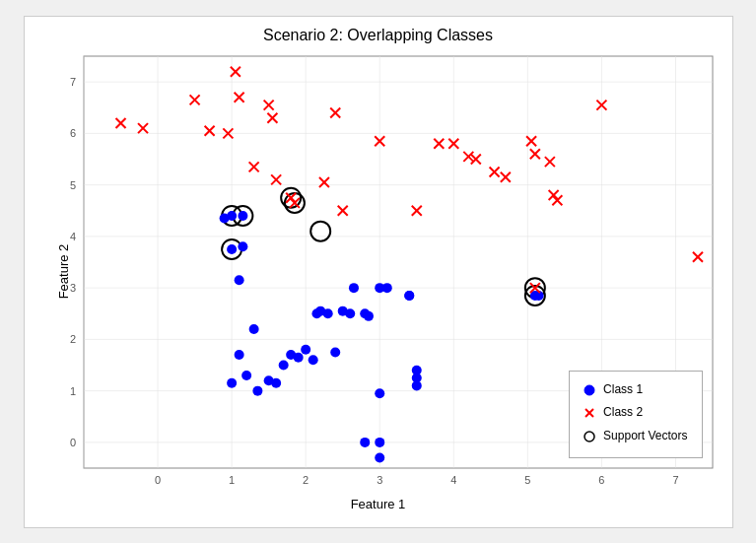 This screenshot has width=756, height=543. Describe the element at coordinates (635, 413) in the screenshot. I see `legend-class2: Class 2` at that location.